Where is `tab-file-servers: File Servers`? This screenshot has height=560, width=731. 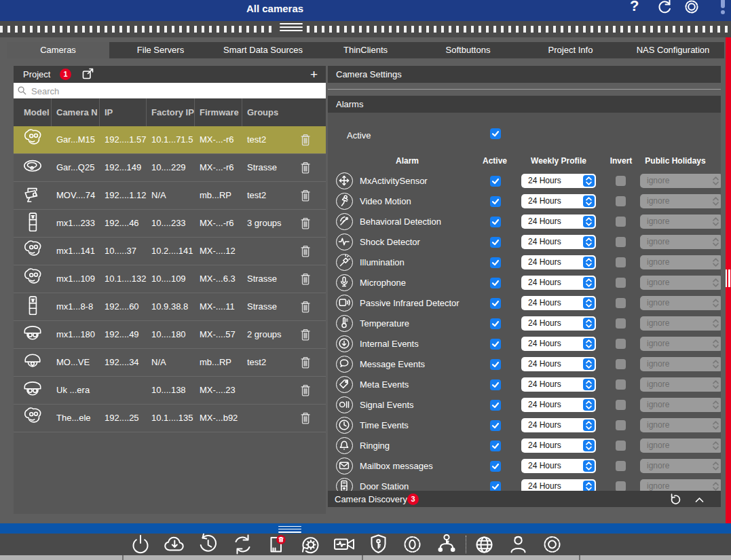
tab-file-servers: File Servers is located at coordinates (160, 50).